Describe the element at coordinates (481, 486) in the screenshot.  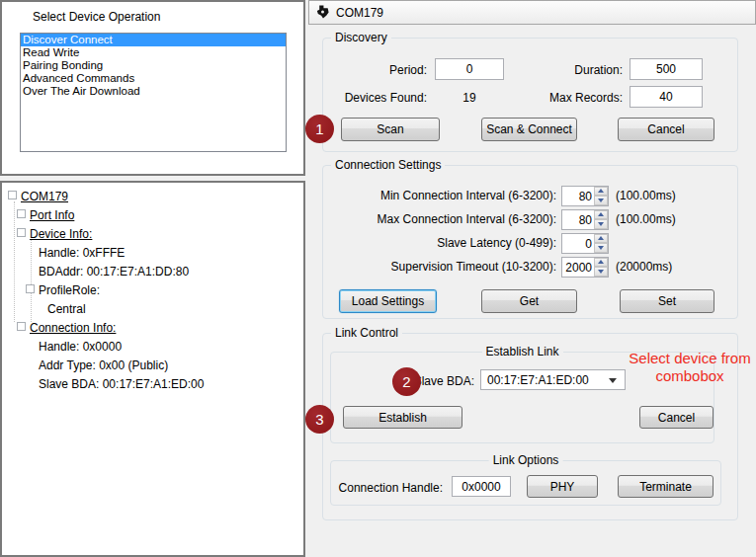
I see `connection-handle-input` at that location.